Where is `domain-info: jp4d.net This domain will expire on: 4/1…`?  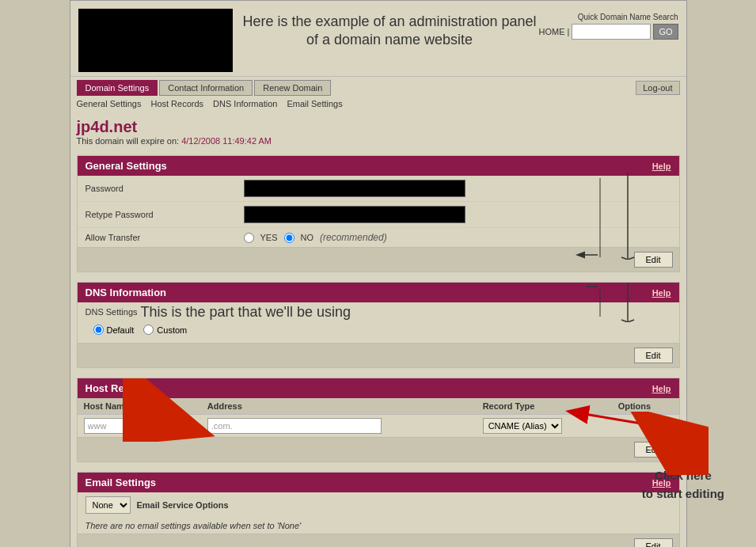 domain-info: jp4d.net This domain will expire on: 4/1… is located at coordinates (378, 133).